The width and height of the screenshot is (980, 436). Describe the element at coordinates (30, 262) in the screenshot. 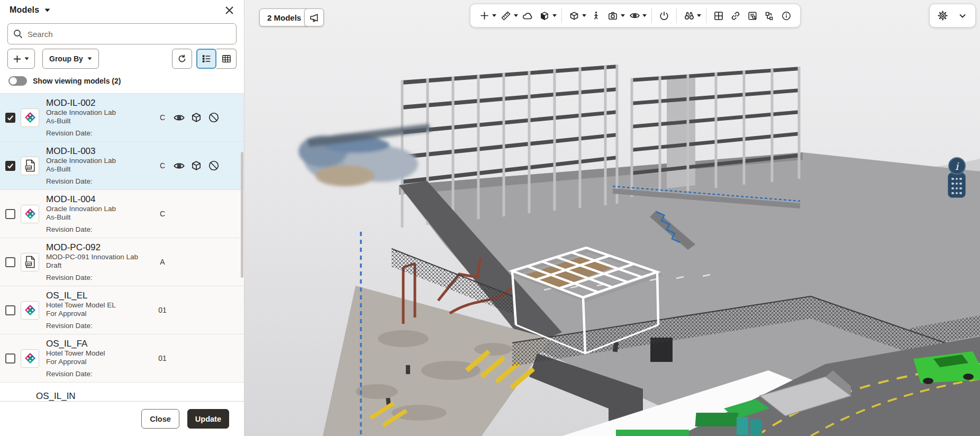

I see `e57-file-icon: E57` at that location.